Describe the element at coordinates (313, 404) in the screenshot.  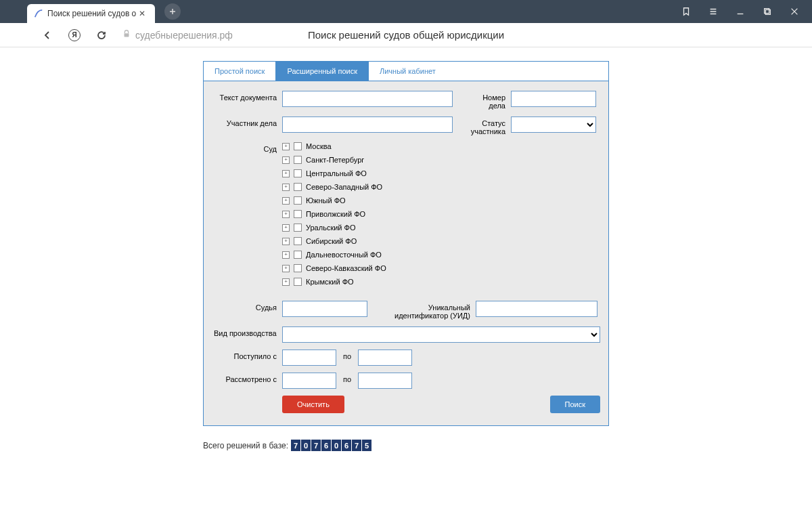
I see `clear-button: Очистить` at that location.